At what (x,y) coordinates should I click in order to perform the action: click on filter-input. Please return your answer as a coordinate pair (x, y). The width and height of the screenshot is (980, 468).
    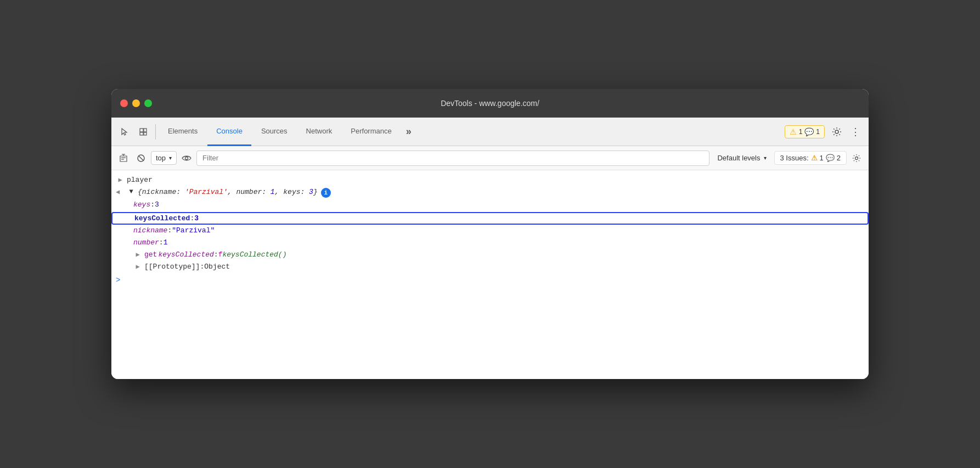
    Looking at the image, I should click on (453, 158).